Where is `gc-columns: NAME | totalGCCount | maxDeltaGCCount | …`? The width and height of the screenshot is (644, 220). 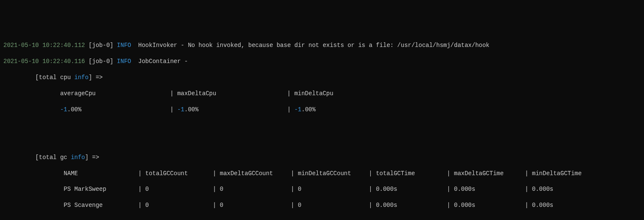 gc-columns: NAME | totalGCCount | maxDeltaGCCount | … is located at coordinates (322, 173).